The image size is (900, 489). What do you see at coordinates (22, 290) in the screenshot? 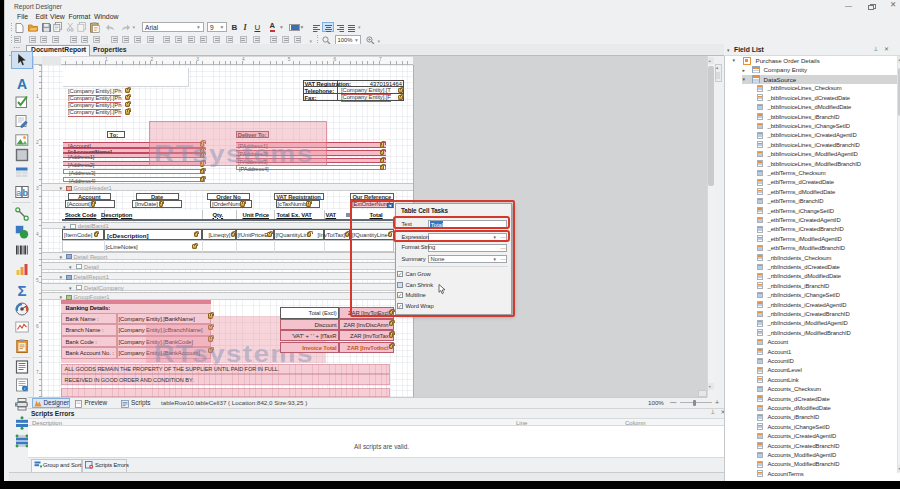
I see `svg-text: Σ` at bounding box center [22, 290].